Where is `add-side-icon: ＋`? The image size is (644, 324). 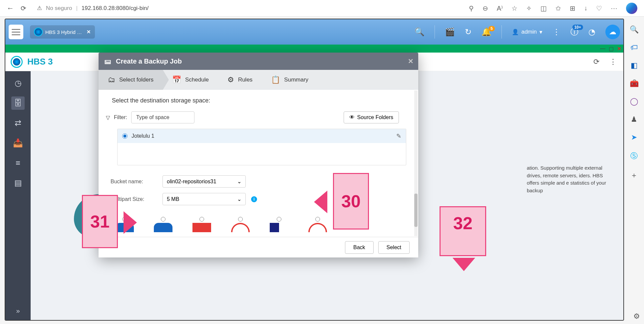
add-side-icon: ＋ is located at coordinates (634, 175).